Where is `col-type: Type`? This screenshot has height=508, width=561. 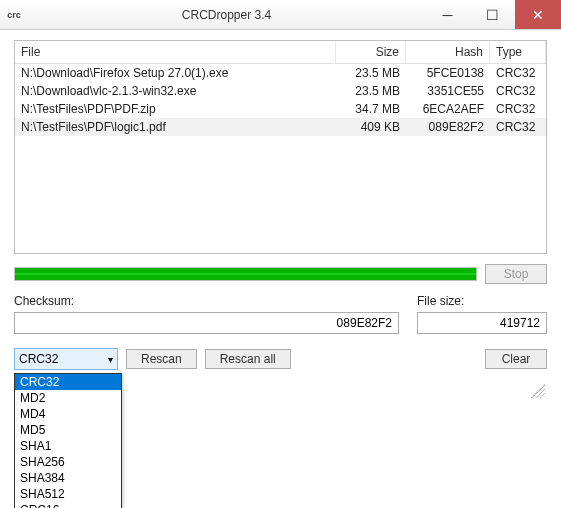
col-type: Type is located at coordinates (518, 52).